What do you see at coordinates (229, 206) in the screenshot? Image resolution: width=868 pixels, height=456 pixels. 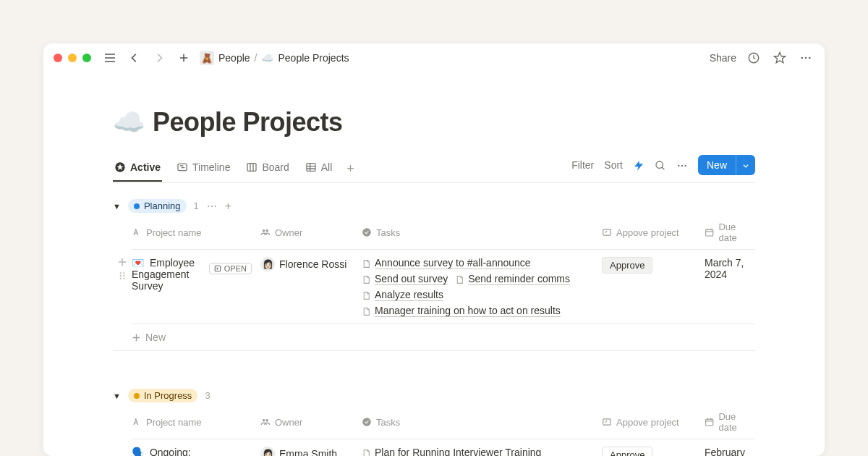 I see `group-add-icon: +` at bounding box center [229, 206].